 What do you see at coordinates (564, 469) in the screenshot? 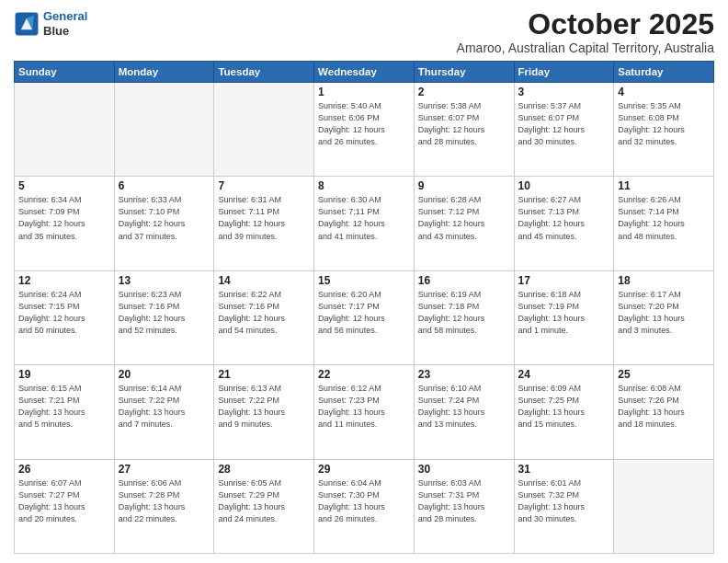
I see `day-number: 31` at bounding box center [564, 469].